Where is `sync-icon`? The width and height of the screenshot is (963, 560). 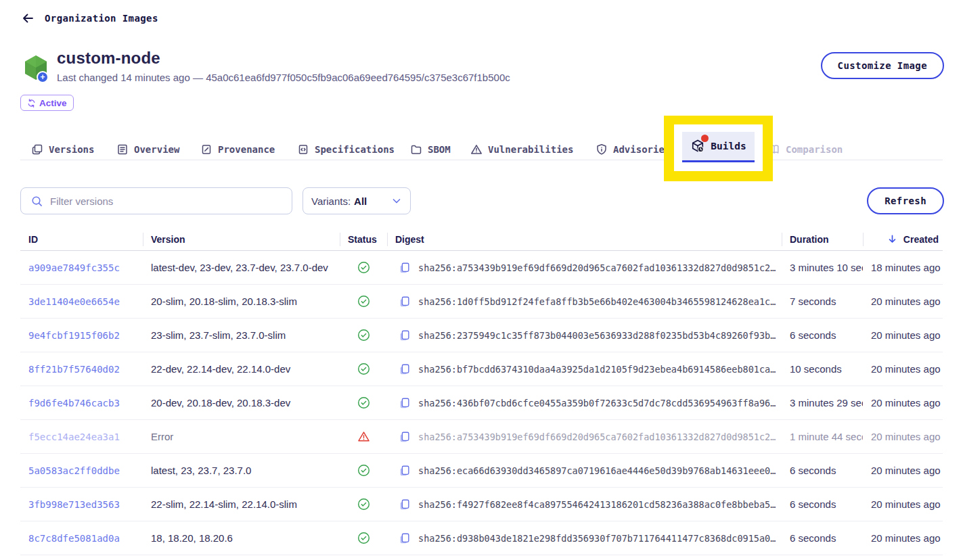 sync-icon is located at coordinates (31, 103).